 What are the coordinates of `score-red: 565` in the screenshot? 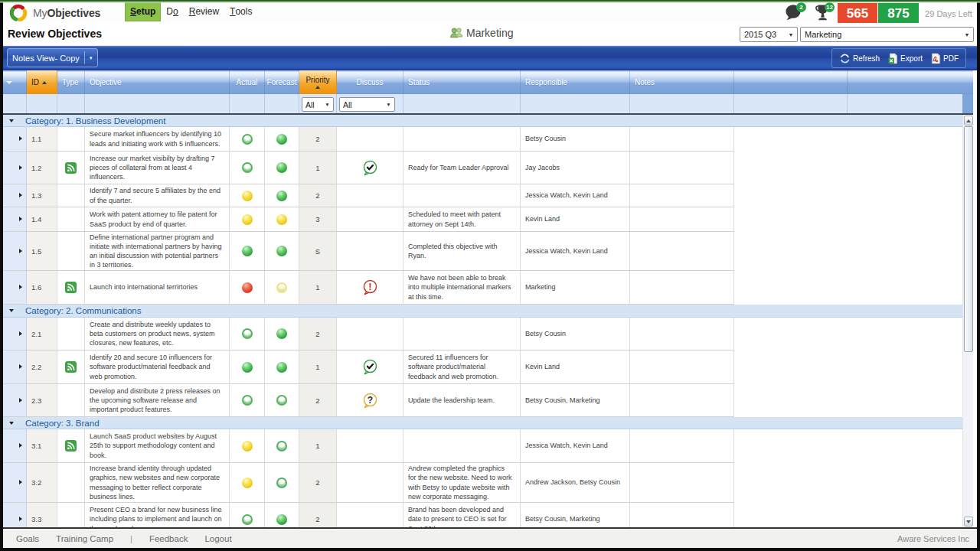 It's located at (858, 14).